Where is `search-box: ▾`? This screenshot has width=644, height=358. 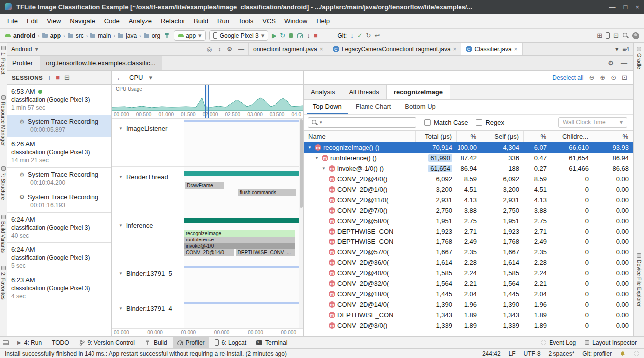 search-box: ▾ is located at coordinates (362, 122).